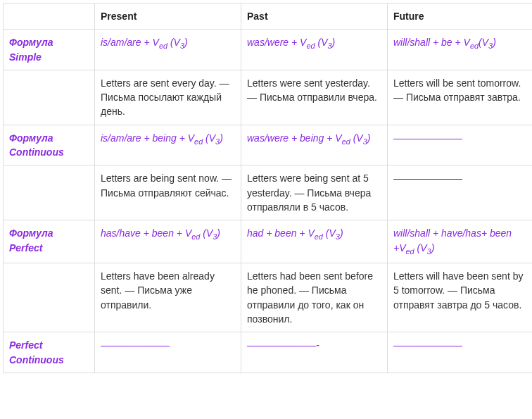 The image size is (532, 419). I want to click on header-blank, so click(49, 17).